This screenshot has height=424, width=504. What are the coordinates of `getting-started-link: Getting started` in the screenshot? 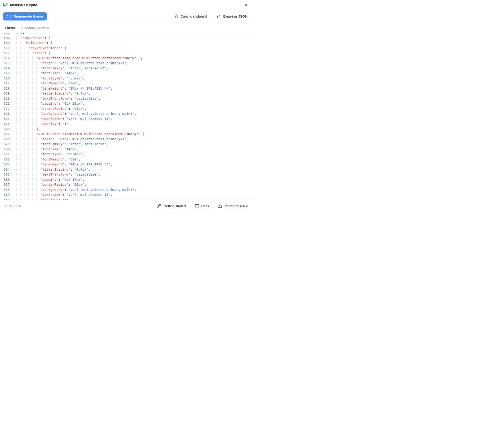 It's located at (171, 206).